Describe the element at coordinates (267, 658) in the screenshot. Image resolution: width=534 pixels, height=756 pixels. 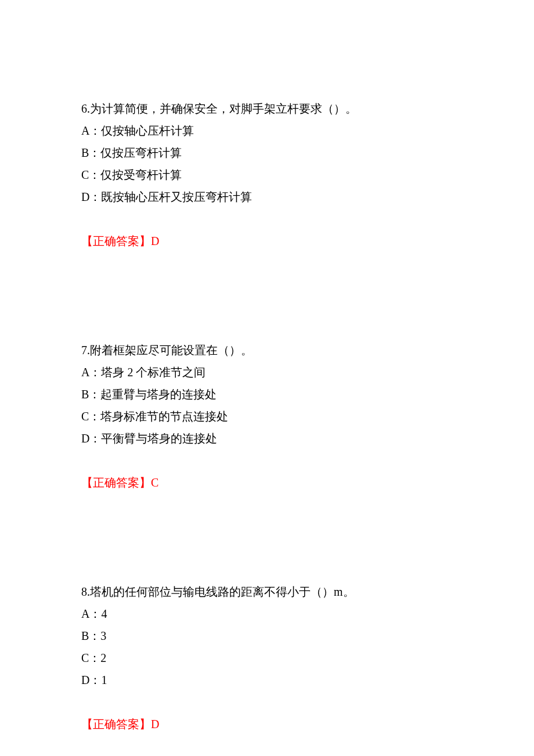
I see `option-c: C：2` at that location.